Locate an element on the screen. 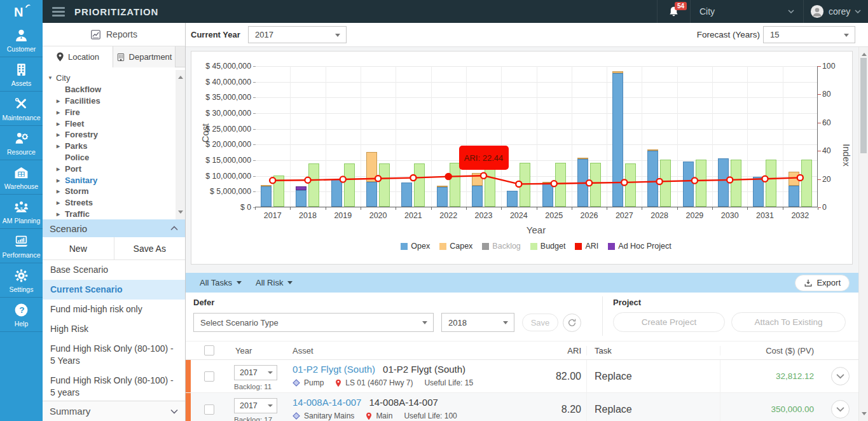  legend-item-ari: ARI is located at coordinates (586, 246).